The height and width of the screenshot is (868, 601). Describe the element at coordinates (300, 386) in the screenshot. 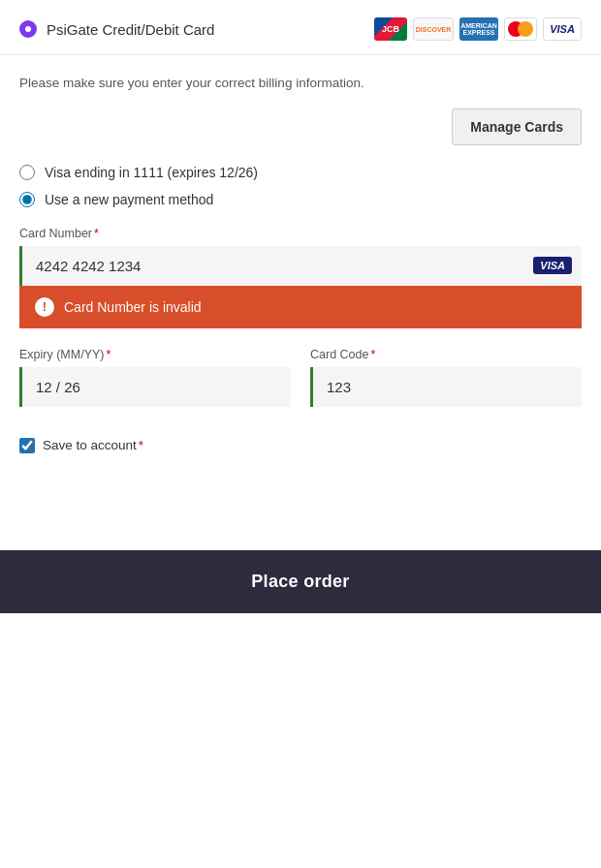

I see `expiry-cvv-row: Expiry (MM/YY)* Card Code*` at that location.